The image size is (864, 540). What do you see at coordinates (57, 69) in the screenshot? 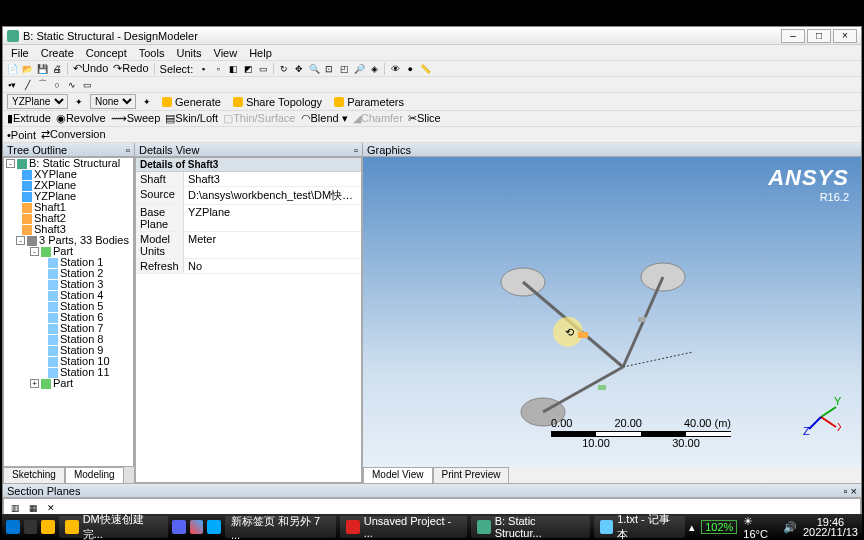
I see `print-icon: 🖨` at bounding box center [57, 69].